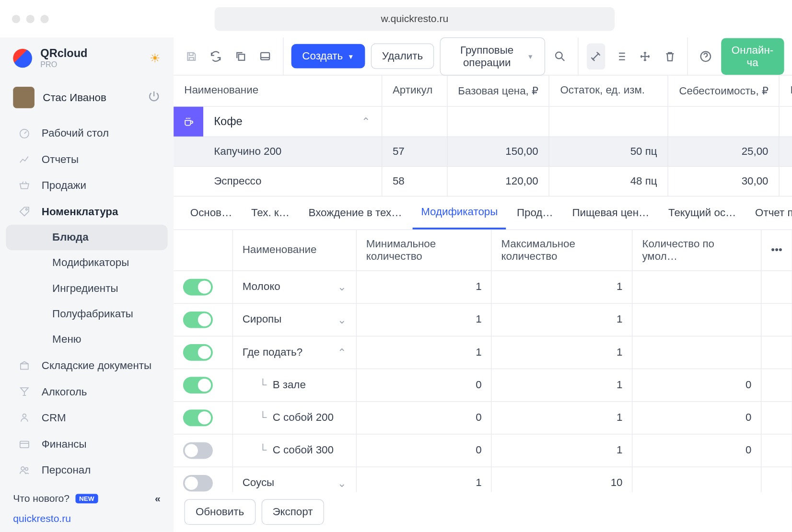 The height and width of the screenshot is (532, 792). I want to click on user-row: Стас Иванов, so click(87, 98).